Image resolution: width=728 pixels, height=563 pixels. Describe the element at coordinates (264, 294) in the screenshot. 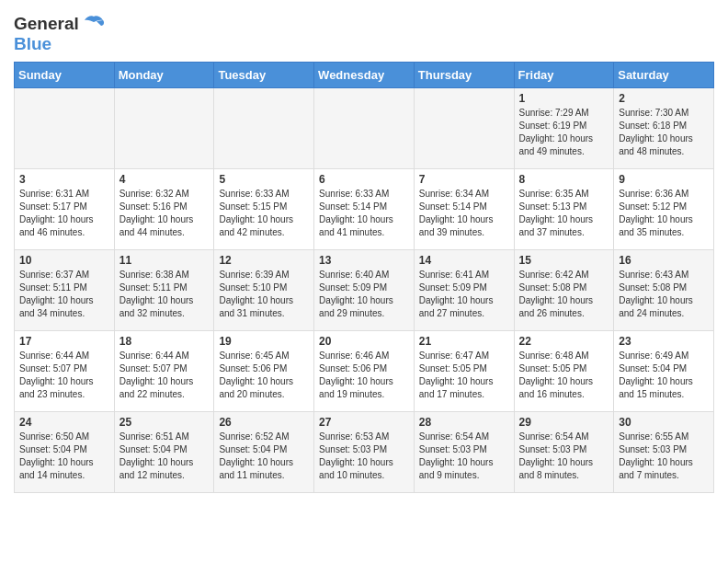

I see `day-info: Sunrise: 6:39 AMSunset: 5:10 PMDaylight:…` at that location.